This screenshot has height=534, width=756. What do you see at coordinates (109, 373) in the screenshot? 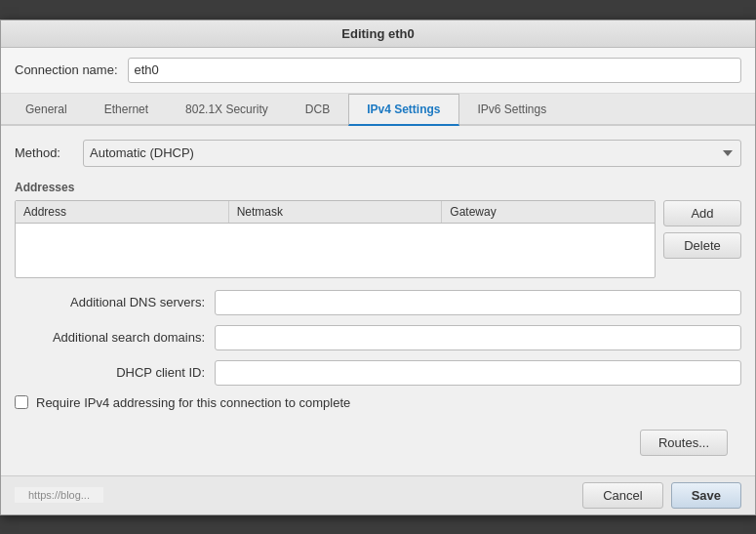
I see `dhcp-label: DHCP client ID:` at bounding box center [109, 373].